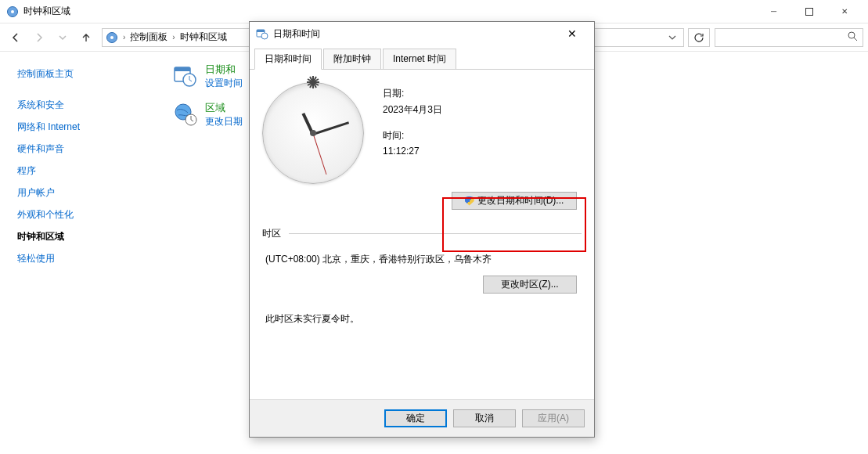 The height and width of the screenshot is (454, 868). I want to click on clock-minute-hand, so click(332, 128).